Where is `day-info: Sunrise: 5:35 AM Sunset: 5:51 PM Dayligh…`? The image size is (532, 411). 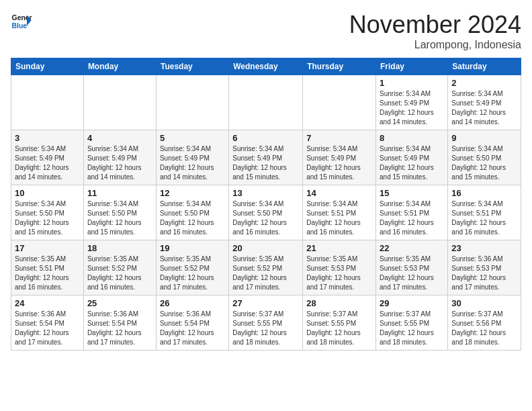 day-info: Sunrise: 5:35 AM Sunset: 5:51 PM Dayligh… is located at coordinates (47, 273).